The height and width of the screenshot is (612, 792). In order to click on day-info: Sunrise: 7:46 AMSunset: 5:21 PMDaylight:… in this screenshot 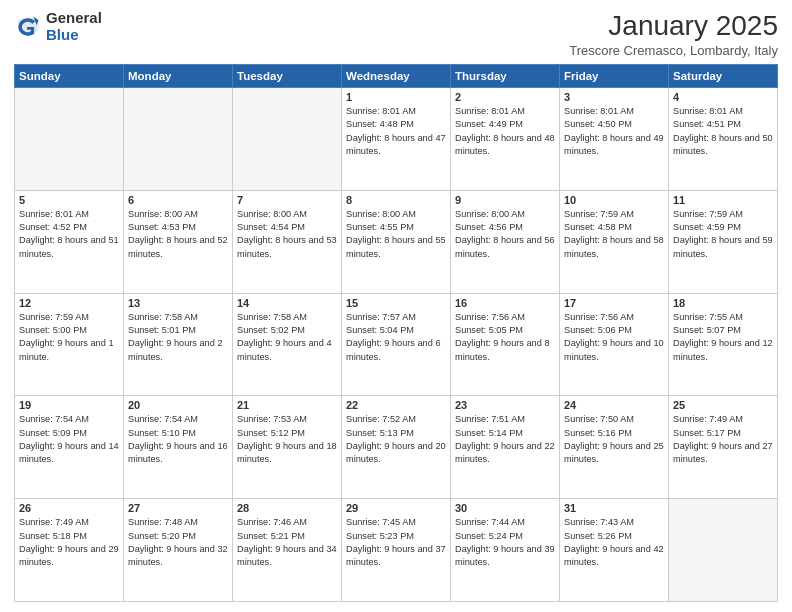, I will do `click(287, 542)`.